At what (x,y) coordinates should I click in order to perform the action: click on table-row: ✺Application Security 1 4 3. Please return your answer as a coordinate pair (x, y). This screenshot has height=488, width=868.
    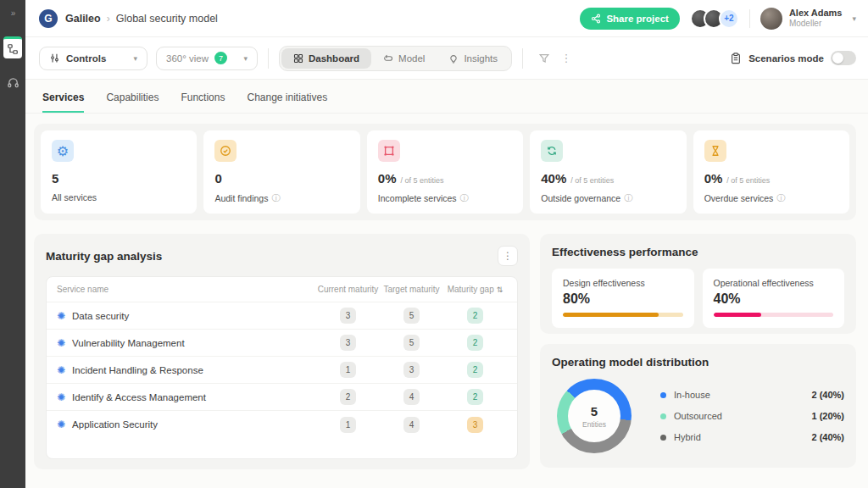
    Looking at the image, I should click on (281, 424).